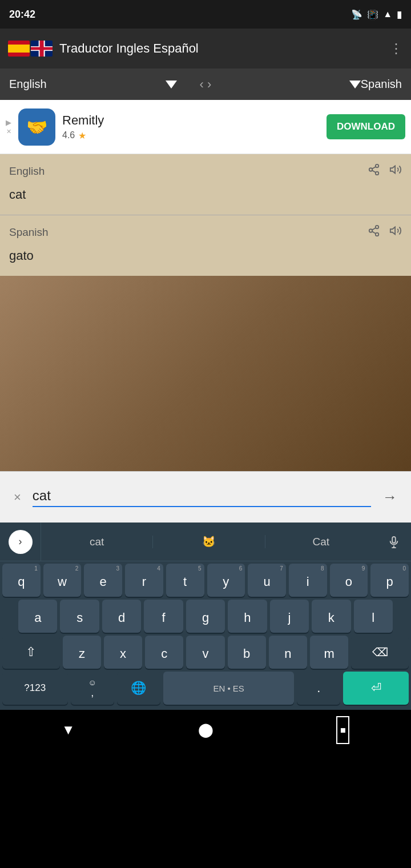 The height and width of the screenshot is (868, 411). What do you see at coordinates (206, 730) in the screenshot?
I see `bottom-nav: ▼ ⬤ ▪` at bounding box center [206, 730].